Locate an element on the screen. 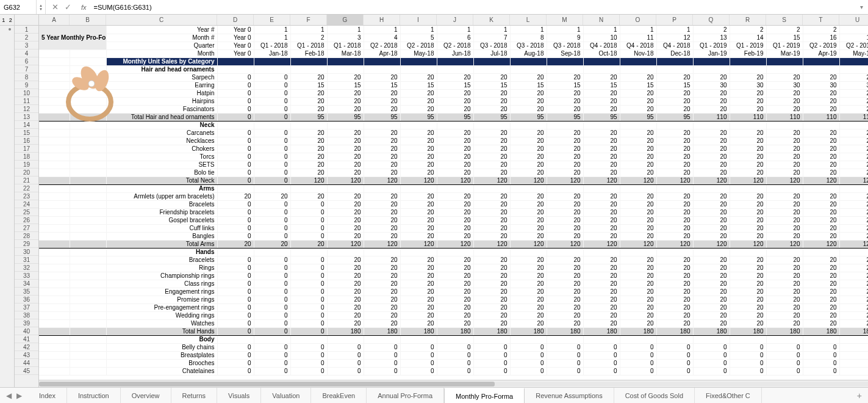  monthnum-val: 2 is located at coordinates (309, 38).